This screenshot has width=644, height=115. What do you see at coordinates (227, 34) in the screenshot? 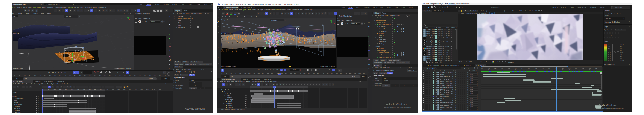
I see `svg-text: Brush Selection ×` at bounding box center [227, 34].